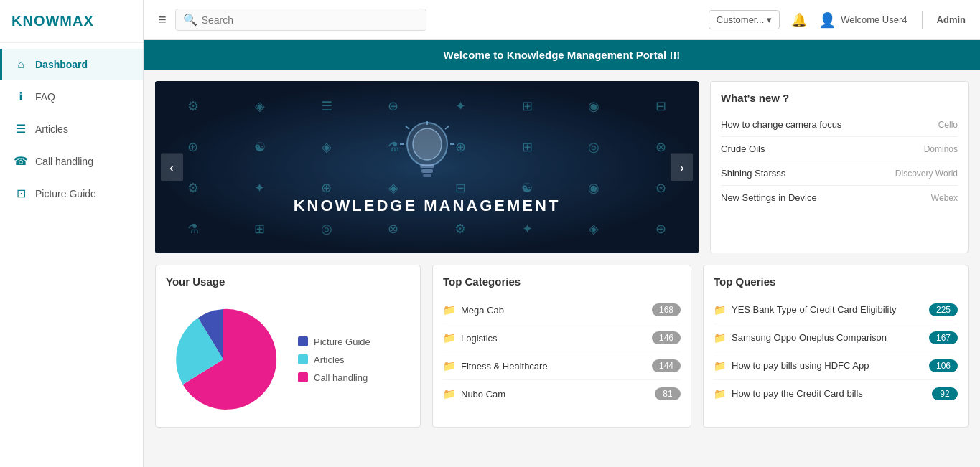  I want to click on admin-label: Admin, so click(951, 20).